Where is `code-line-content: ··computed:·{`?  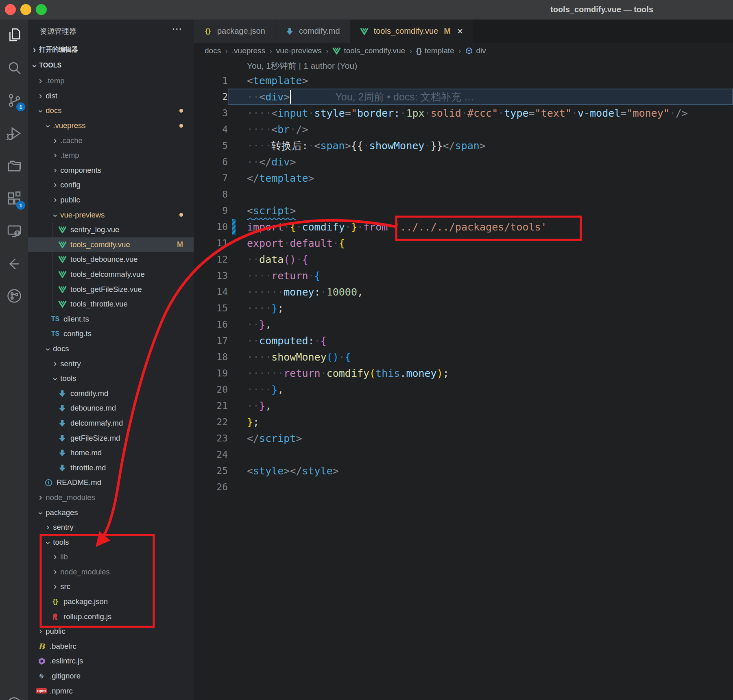
code-line-content: ··computed:·{ is located at coordinates (480, 341).